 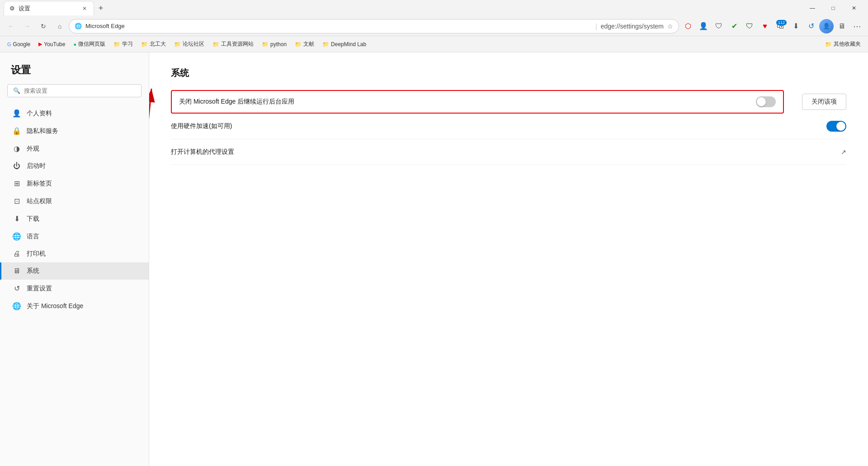 I want to click on address-bar: 🌐 Microsoft Edge | edge://settings/syste…, so click(x=374, y=26).